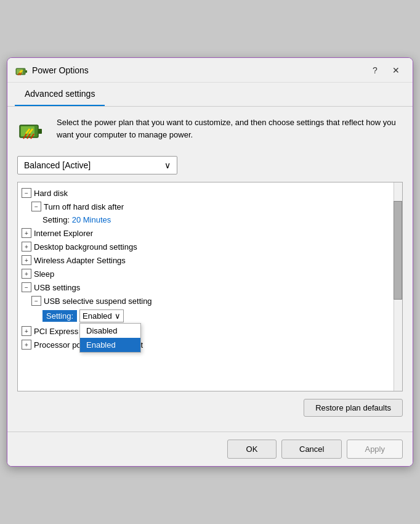 This screenshot has width=420, height=524. What do you see at coordinates (84, 207) in the screenshot?
I see `tree-label-turn-off-hard-disk: Turn off hard disk after` at bounding box center [84, 207].